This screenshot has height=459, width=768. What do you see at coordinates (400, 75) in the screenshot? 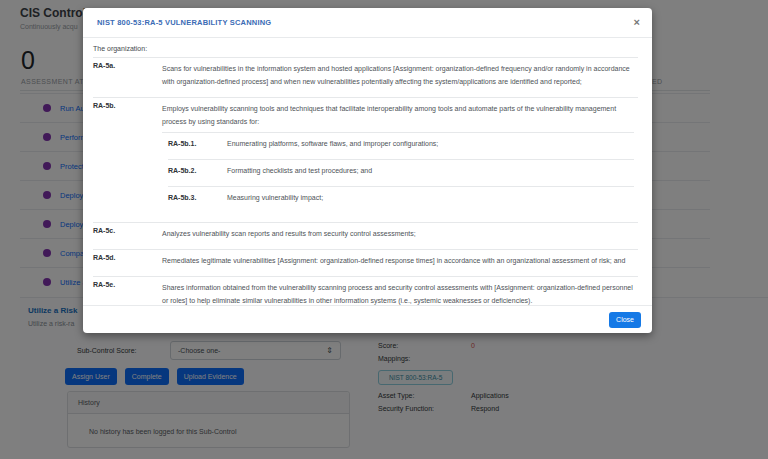
I see `requirement-text: Scans for vulnerabilities in the informa…` at bounding box center [400, 75].